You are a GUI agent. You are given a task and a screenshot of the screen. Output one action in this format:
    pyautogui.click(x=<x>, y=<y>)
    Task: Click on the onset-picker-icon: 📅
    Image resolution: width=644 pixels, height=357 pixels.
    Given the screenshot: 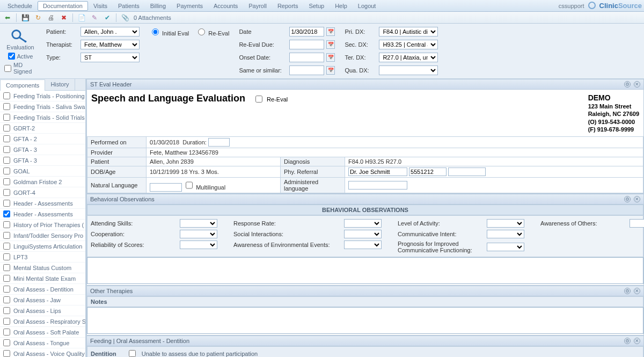 What is the action you would take?
    pyautogui.click(x=331, y=57)
    